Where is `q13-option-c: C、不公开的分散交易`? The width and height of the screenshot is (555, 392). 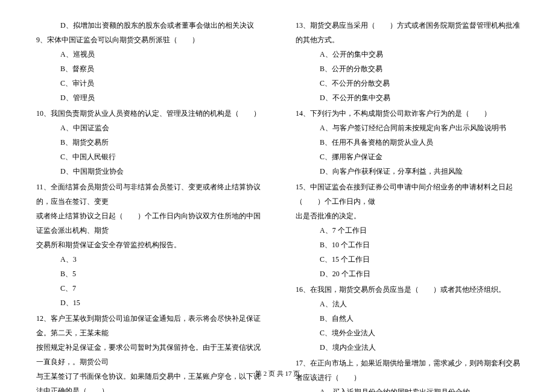 q13-option-c: C、不公开的分散交易 is located at coordinates (410, 83).